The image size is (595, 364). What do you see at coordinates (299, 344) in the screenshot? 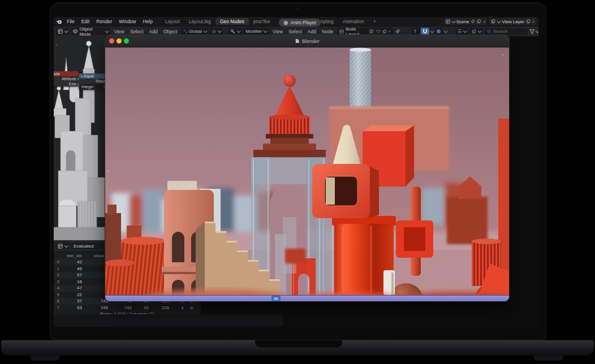
I see `lid-notch` at bounding box center [299, 344].